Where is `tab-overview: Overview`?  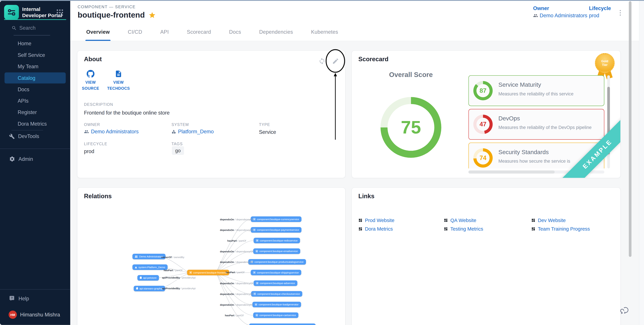
tab-overview: Overview is located at coordinates (98, 32).